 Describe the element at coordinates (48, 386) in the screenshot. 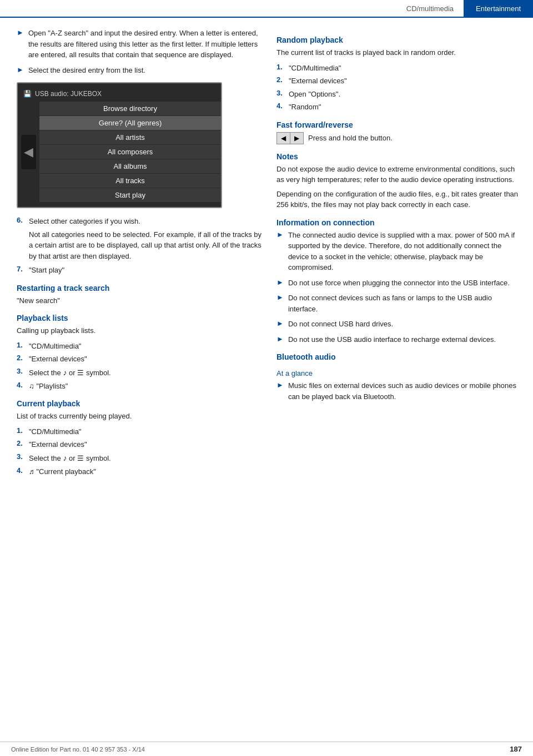

I see `pl-step-4-text: ♫ "Playlists"` at that location.